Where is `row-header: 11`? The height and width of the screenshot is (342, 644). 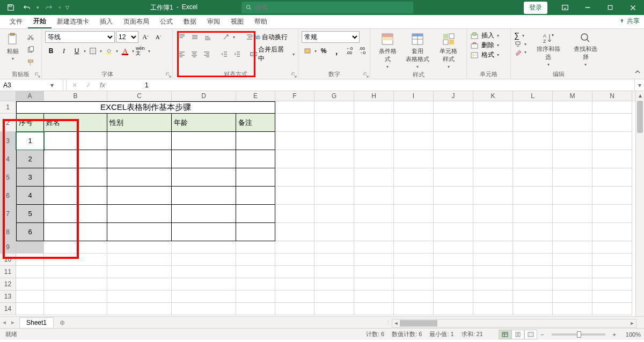
row-header: 11 is located at coordinates (8, 272).